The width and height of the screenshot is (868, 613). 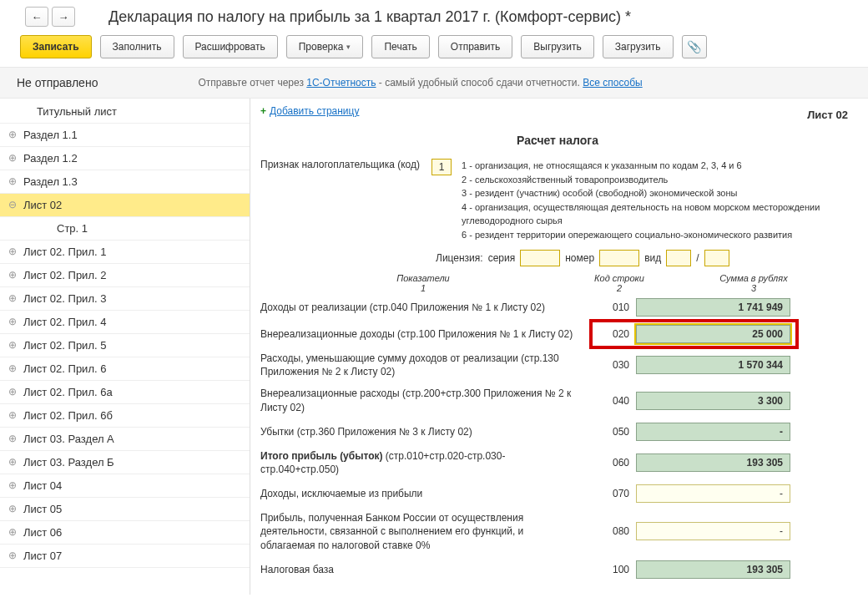 What do you see at coordinates (137, 47) in the screenshot?
I see `fill-button: Заполнить` at bounding box center [137, 47].